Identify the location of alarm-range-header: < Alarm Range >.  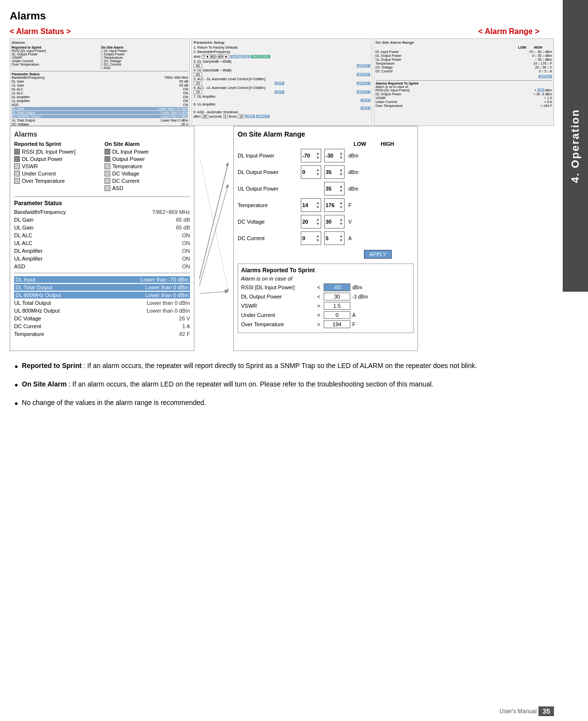
(509, 32).